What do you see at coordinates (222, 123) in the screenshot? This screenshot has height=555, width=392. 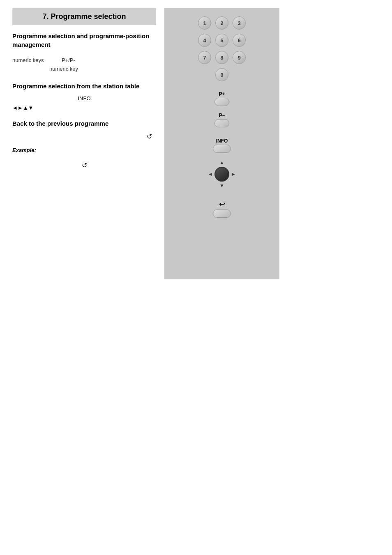 I see `p-minus-button` at bounding box center [222, 123].